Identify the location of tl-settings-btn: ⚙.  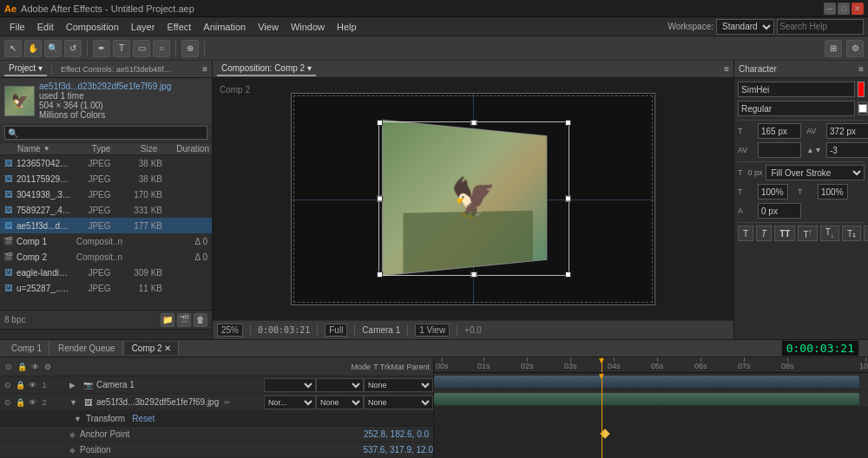
(48, 367).